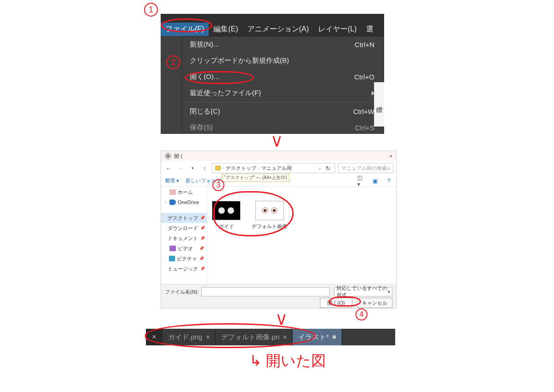 This screenshot has width=554, height=392. I want to click on breadcrumb-part: マニュアル用, so click(277, 168).